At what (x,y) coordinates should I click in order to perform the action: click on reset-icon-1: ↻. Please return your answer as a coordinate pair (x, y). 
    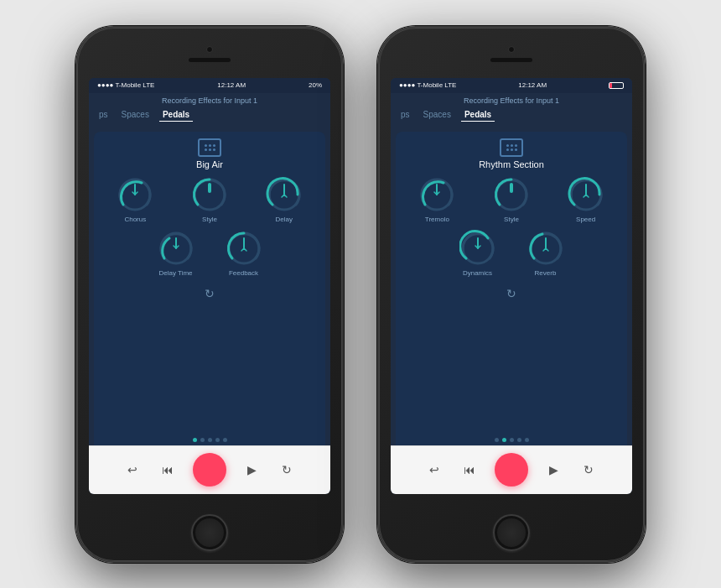
    Looking at the image, I should click on (210, 294).